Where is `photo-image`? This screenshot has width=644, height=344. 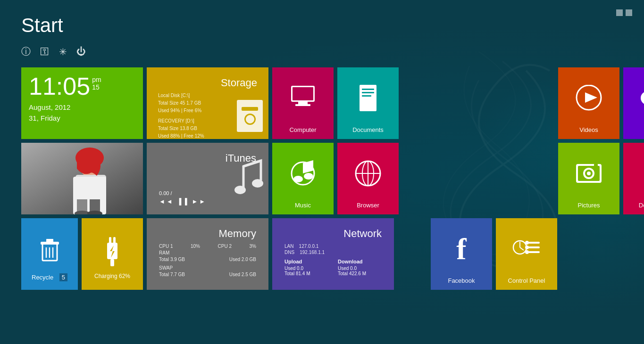
photo-image is located at coordinates (82, 179).